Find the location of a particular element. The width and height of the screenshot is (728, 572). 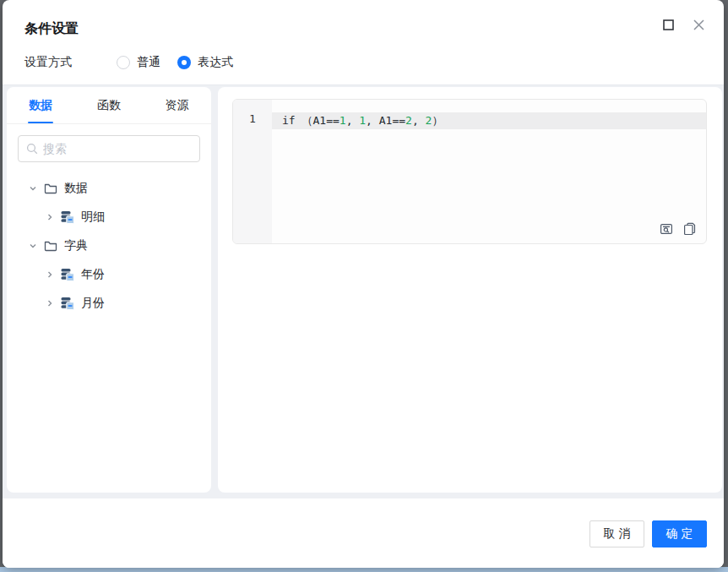

cancel-button: 取消 is located at coordinates (617, 534).